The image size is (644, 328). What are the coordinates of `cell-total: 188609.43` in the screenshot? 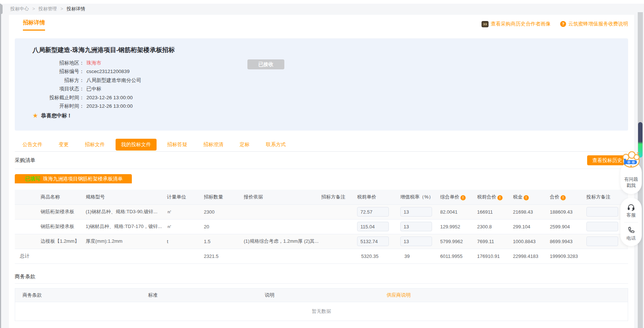 It's located at (568, 212).